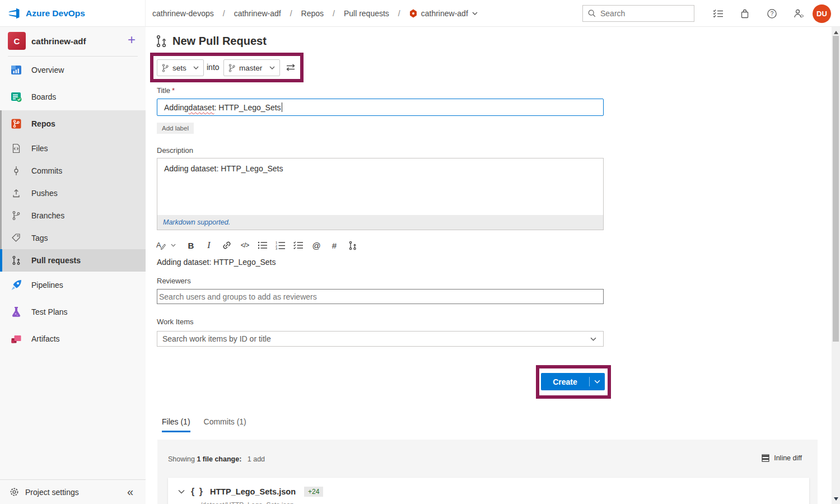 This screenshot has height=504, width=840. What do you see at coordinates (73, 285) in the screenshot?
I see `sidebar-item-pipelines: Pipelines` at bounding box center [73, 285].